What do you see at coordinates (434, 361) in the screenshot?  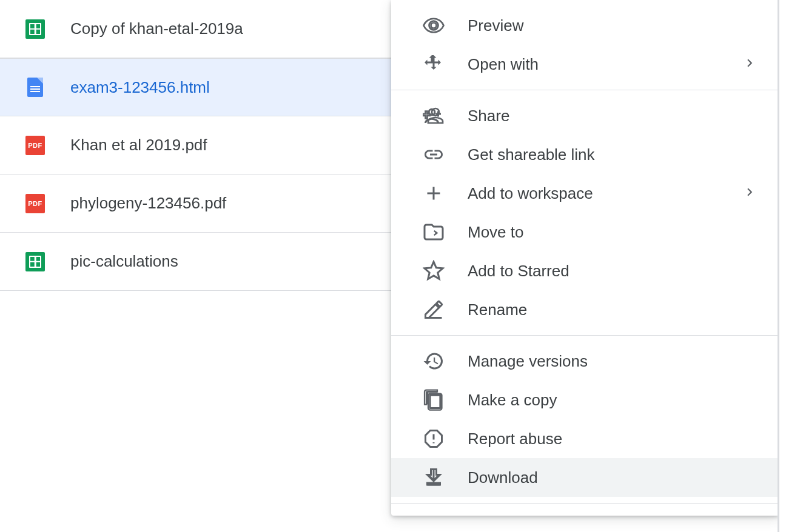 I see `history-icon` at bounding box center [434, 361].